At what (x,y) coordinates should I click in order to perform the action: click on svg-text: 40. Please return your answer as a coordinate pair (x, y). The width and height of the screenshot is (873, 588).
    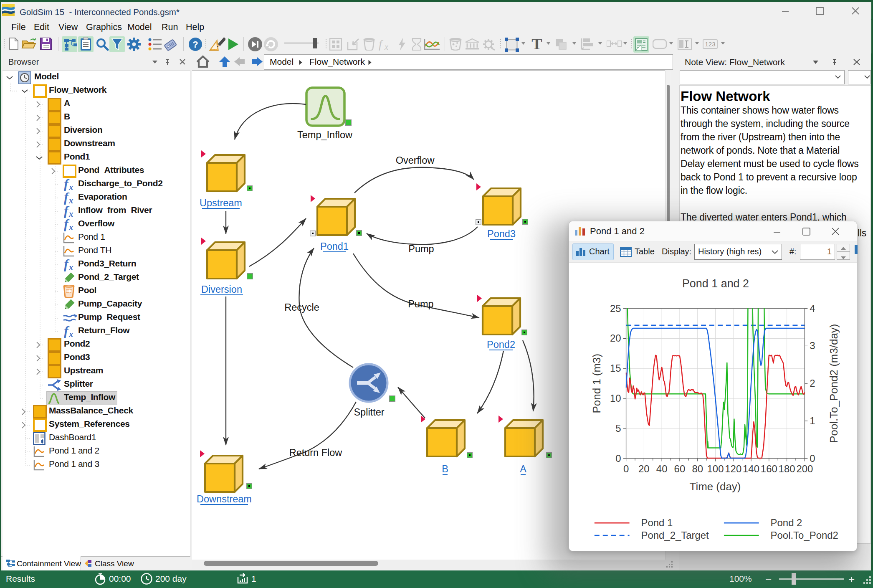
    Looking at the image, I should click on (662, 469).